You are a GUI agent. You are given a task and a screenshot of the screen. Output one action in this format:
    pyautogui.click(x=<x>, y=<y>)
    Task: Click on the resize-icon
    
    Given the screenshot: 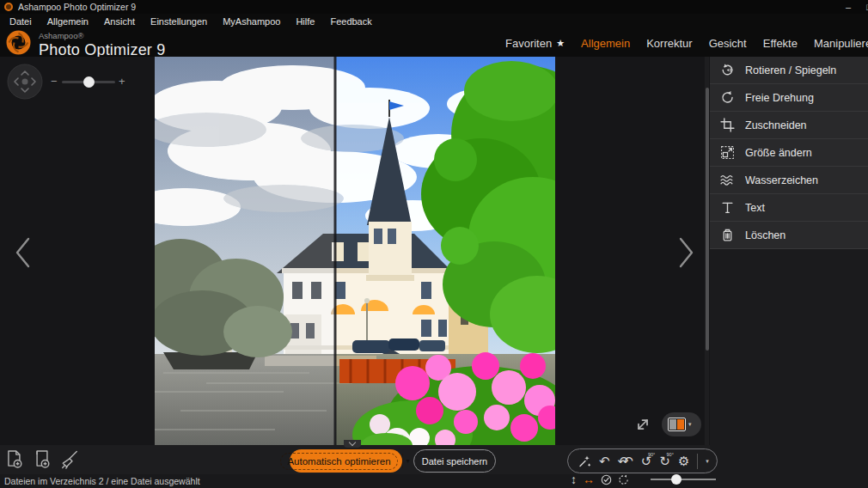 What is the action you would take?
    pyautogui.click(x=727, y=153)
    